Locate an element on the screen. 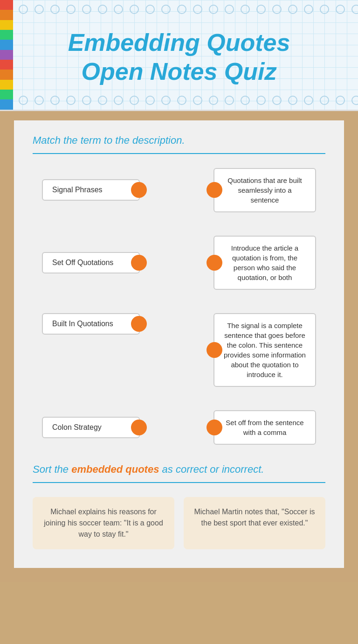  sort-divider is located at coordinates (179, 483).